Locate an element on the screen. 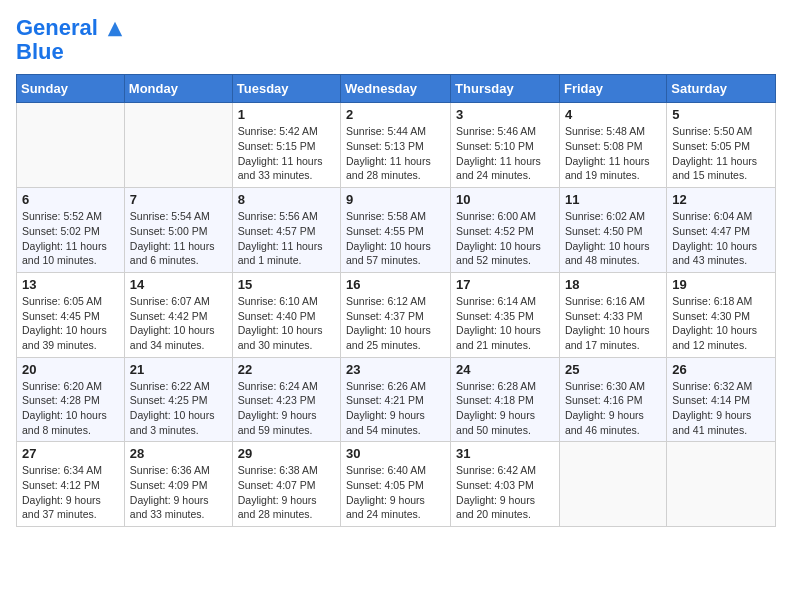 The width and height of the screenshot is (792, 612). day-number: 17 is located at coordinates (505, 284).